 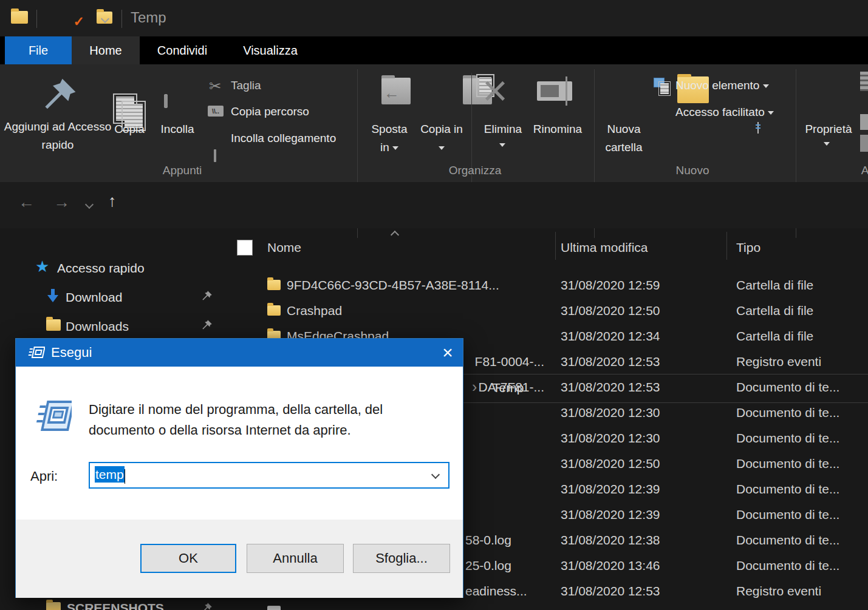 I want to click on screenshots-label: SCREENSHOTS, so click(x=115, y=606).